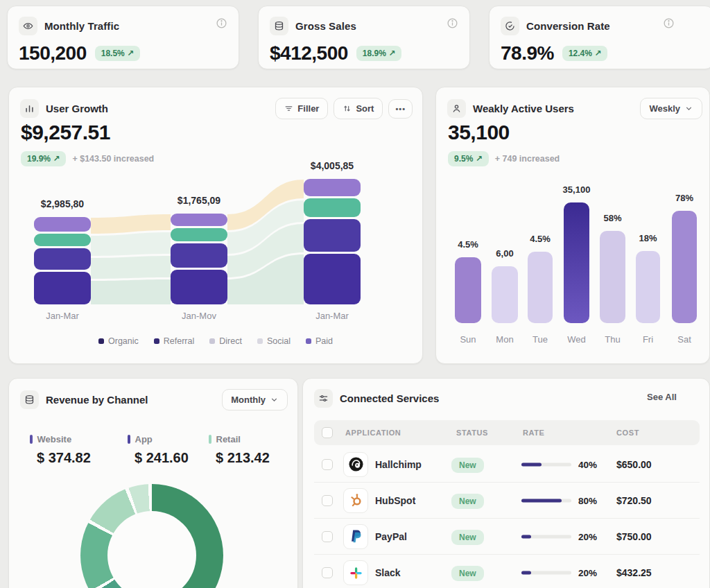 This screenshot has width=710, height=588. What do you see at coordinates (332, 241) in the screenshot?
I see `stacked-bar` at bounding box center [332, 241].